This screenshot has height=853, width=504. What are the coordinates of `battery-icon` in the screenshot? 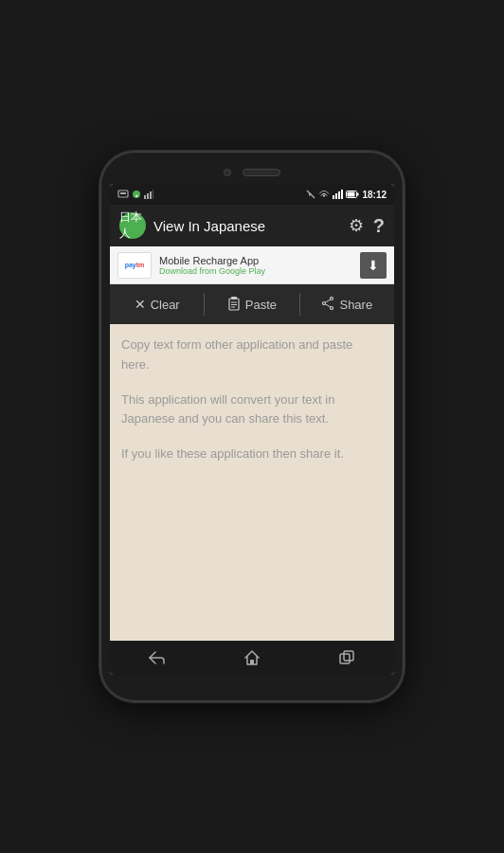 It's located at (352, 194).